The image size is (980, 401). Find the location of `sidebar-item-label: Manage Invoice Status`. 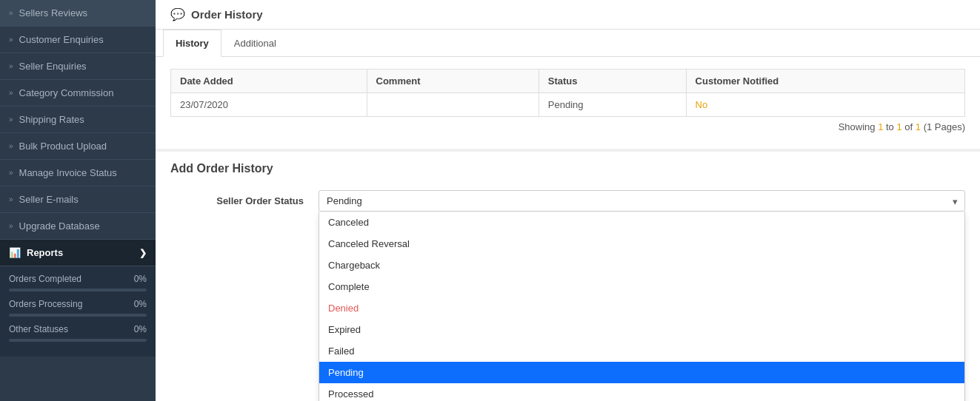

sidebar-item-label: Manage Invoice Status is located at coordinates (68, 173).